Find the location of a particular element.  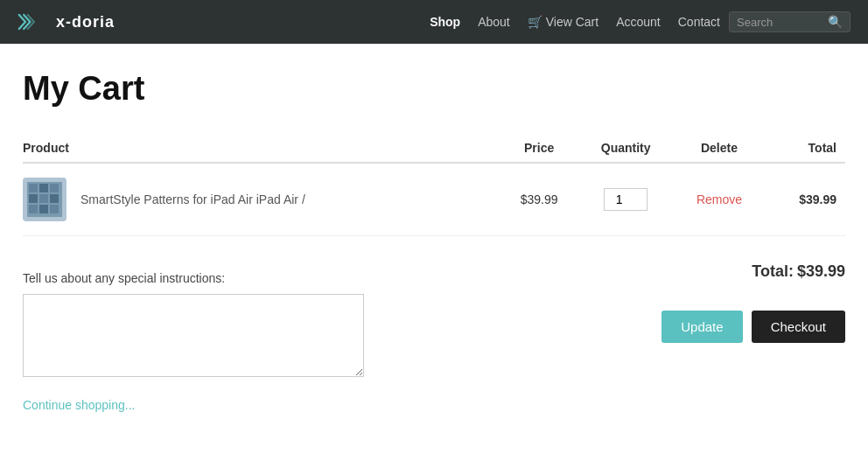

product-price: $39.99 is located at coordinates (543, 199).